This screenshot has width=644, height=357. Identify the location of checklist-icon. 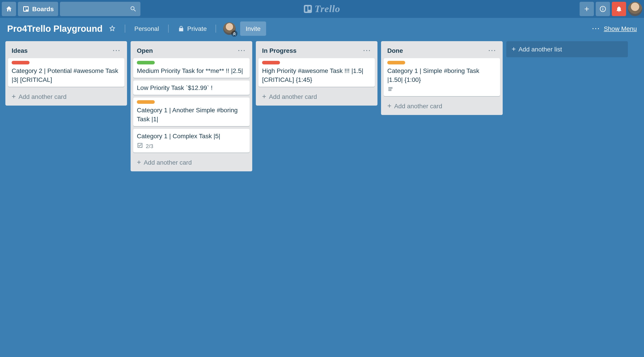
(140, 146).